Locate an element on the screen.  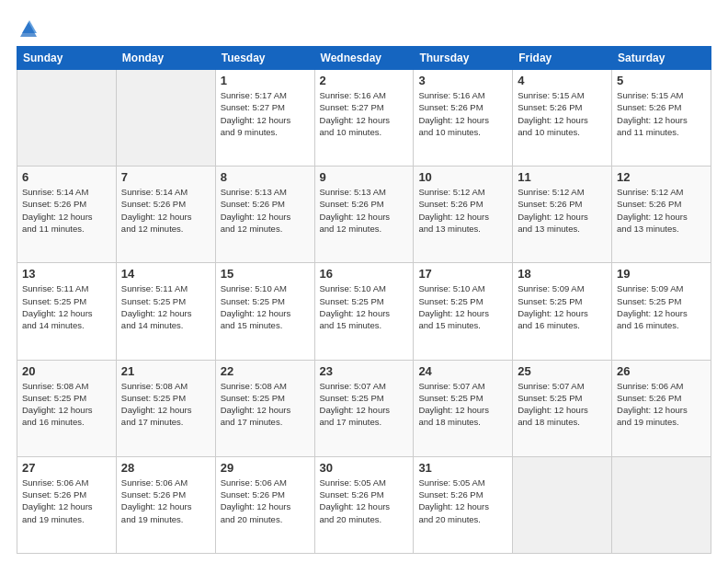
calendar-cell: 28Sunrise: 5:06 AM Sunset: 5:26 PM Dayli… is located at coordinates (165, 504).